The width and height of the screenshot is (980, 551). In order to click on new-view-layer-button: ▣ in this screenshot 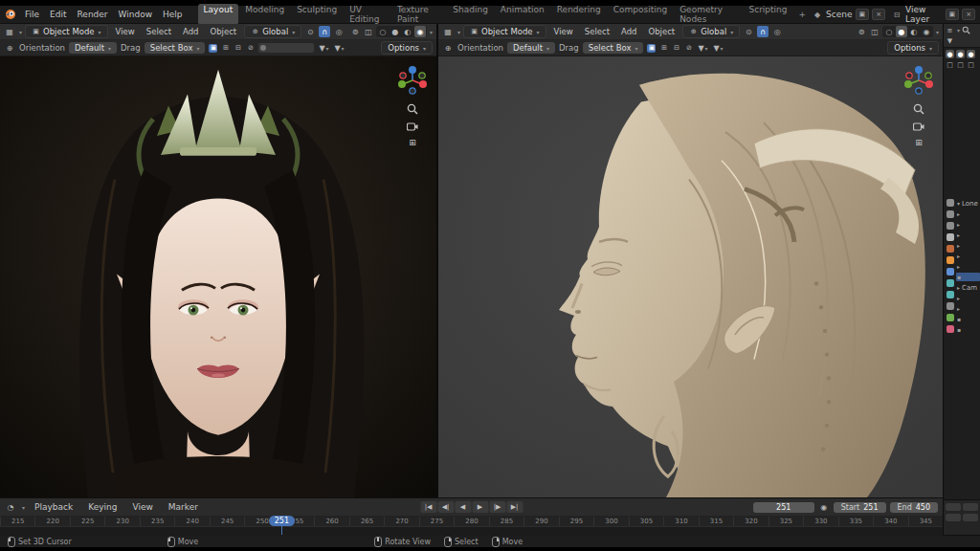, I will do `click(953, 14)`.